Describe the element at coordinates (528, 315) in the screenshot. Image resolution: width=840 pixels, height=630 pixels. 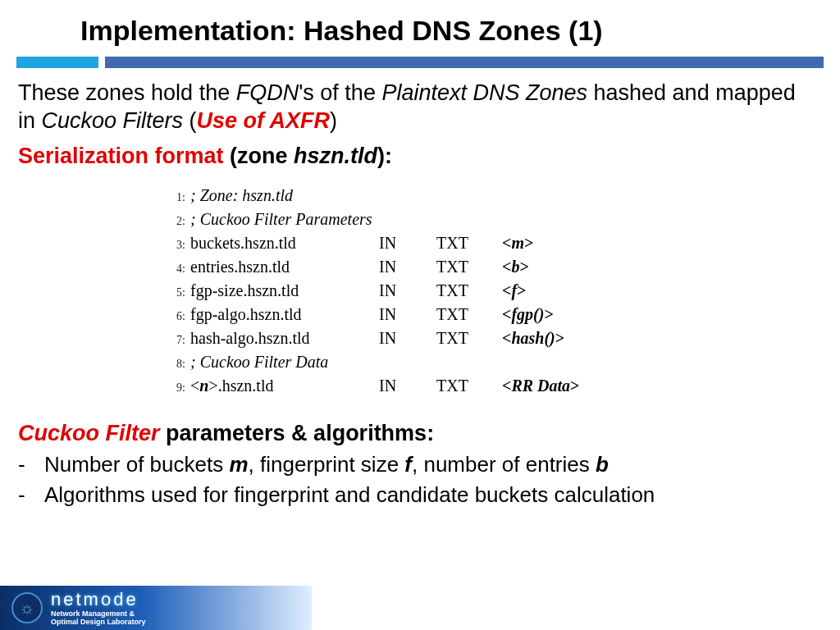
I see `record-value: <fgp()>` at that location.